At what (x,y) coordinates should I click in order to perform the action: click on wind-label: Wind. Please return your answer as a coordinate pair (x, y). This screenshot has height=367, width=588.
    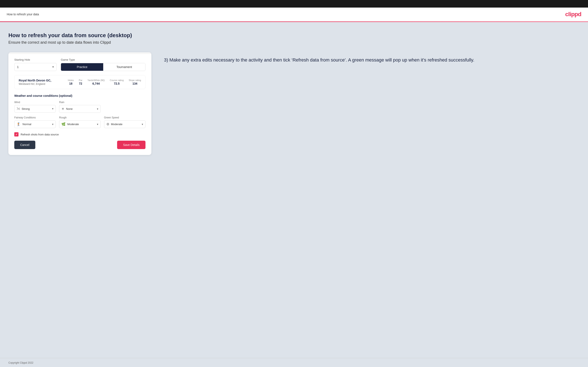
    Looking at the image, I should click on (35, 102).